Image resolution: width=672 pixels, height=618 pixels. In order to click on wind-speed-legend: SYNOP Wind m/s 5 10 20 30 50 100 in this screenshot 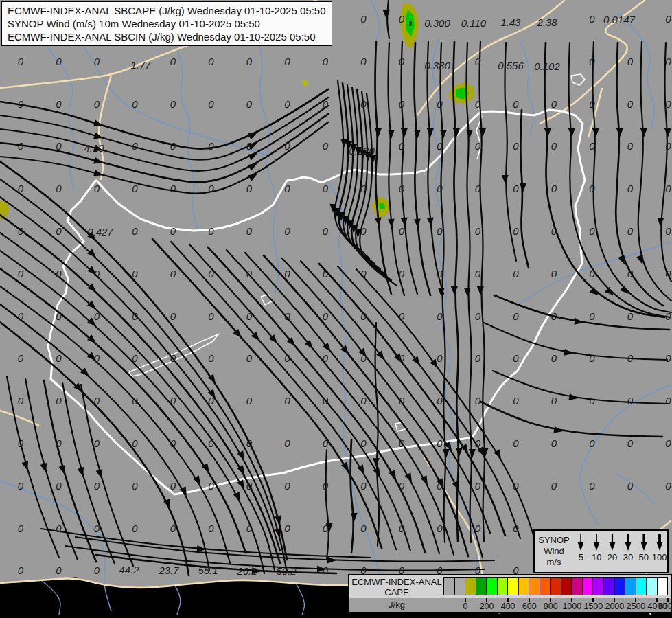, I will do `click(601, 551)`.